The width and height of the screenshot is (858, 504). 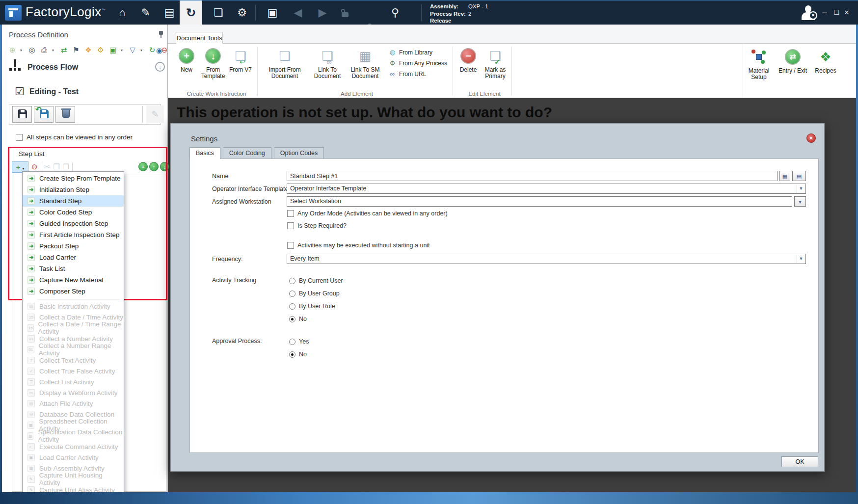 What do you see at coordinates (799, 176) in the screenshot?
I see `name-table-button: ▤` at bounding box center [799, 176].